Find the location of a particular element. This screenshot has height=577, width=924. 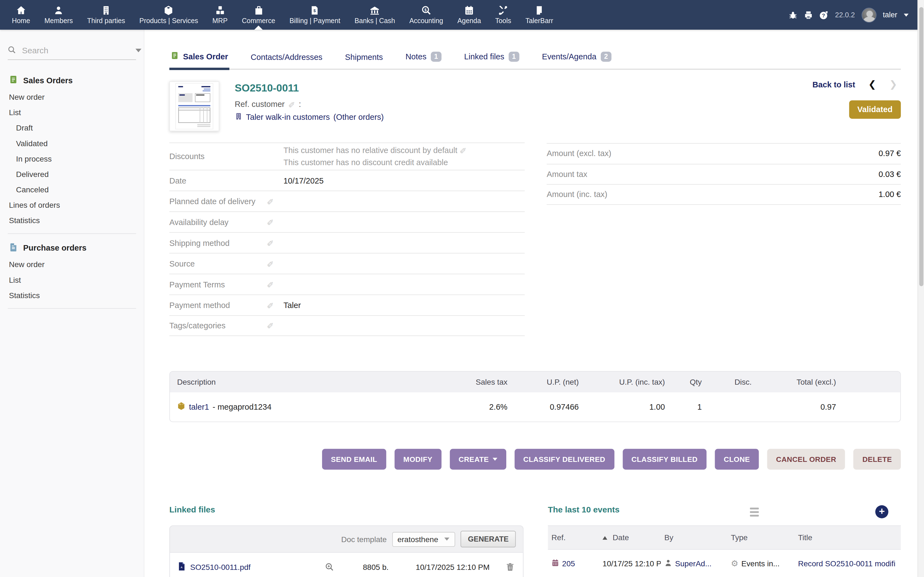

sidebar-item-statistics: Statistics is located at coordinates (72, 221).